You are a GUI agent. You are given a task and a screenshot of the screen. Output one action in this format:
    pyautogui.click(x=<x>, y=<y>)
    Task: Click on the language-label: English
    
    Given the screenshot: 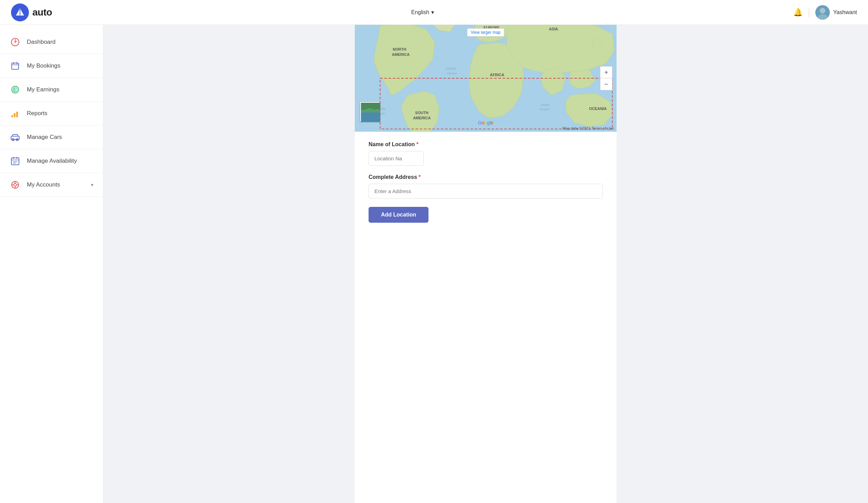 What is the action you would take?
    pyautogui.click(x=420, y=12)
    